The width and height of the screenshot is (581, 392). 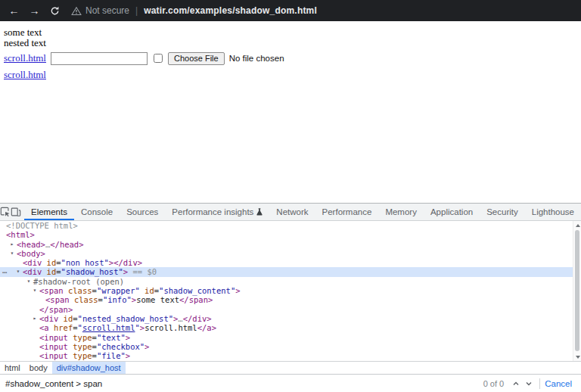 What do you see at coordinates (290, 226) in the screenshot?
I see `dom-row-doctype: <!DOCTYPE html>` at bounding box center [290, 226].